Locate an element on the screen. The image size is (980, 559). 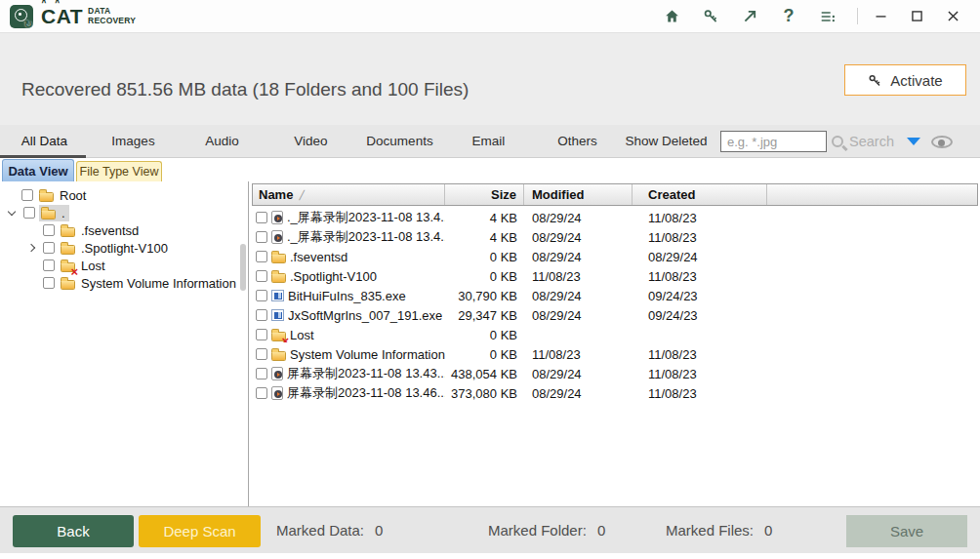
tab-all-data: All Data is located at coordinates (45, 140).